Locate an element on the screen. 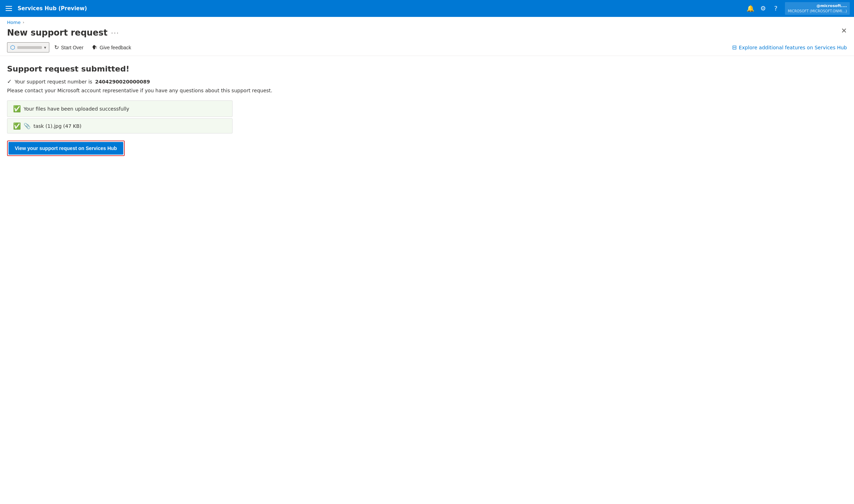 The image size is (854, 504). file-check-icon: ✅ is located at coordinates (17, 126).